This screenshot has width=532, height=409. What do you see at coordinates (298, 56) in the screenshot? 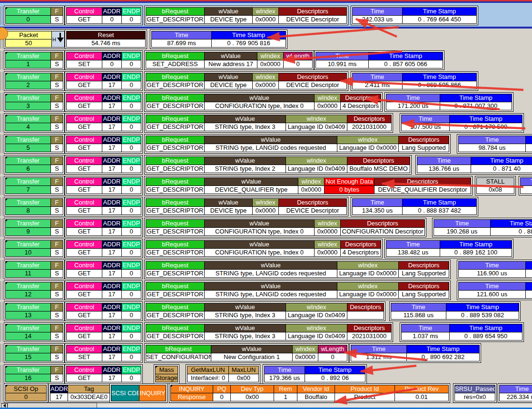
I see `field-header: wLength` at bounding box center [298, 56].